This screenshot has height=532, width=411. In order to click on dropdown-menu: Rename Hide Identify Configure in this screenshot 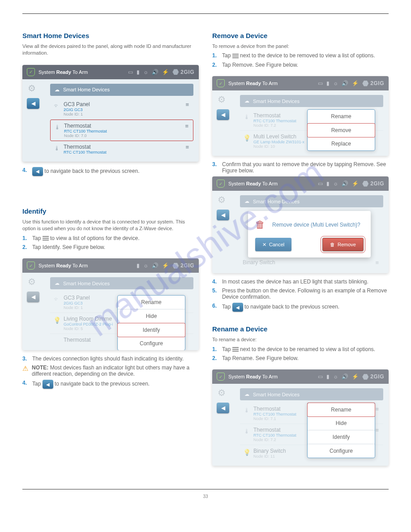, I will do `click(341, 430)`.